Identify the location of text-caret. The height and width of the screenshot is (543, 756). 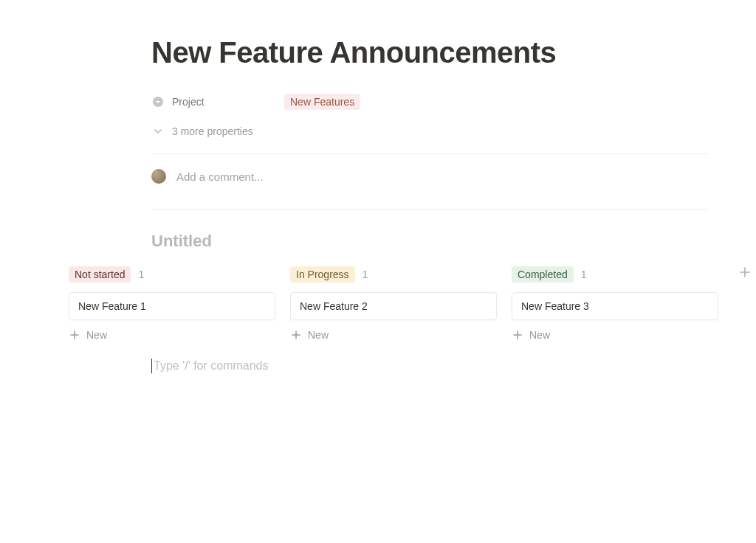
(152, 366).